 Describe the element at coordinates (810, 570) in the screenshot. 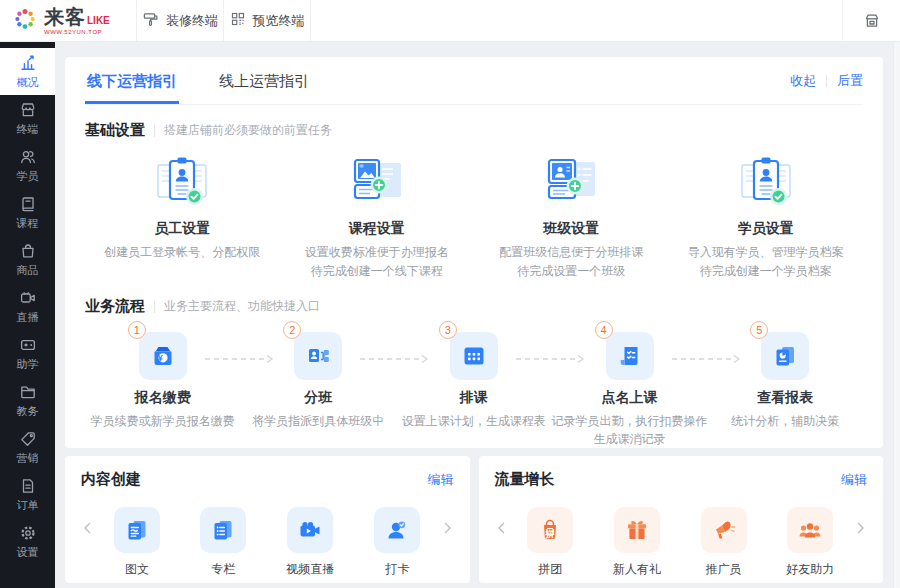

I see `item-label: 好友助力` at that location.